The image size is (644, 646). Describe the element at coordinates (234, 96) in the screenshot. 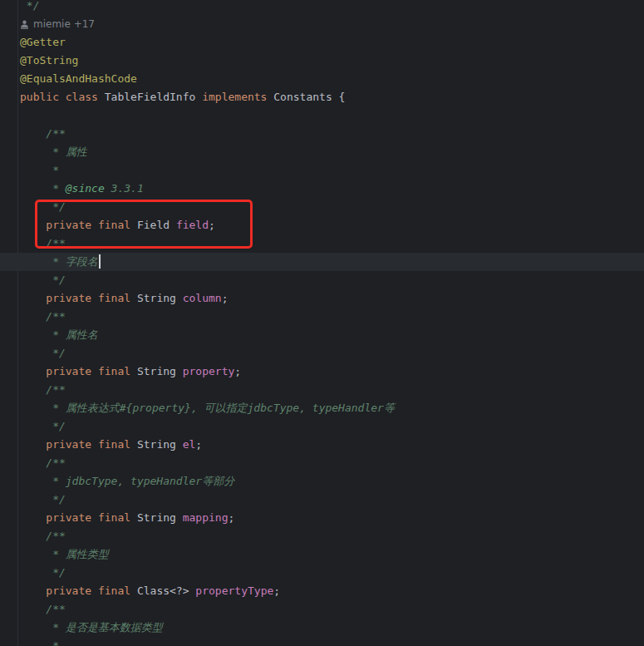

I see `code-token: implements` at that location.